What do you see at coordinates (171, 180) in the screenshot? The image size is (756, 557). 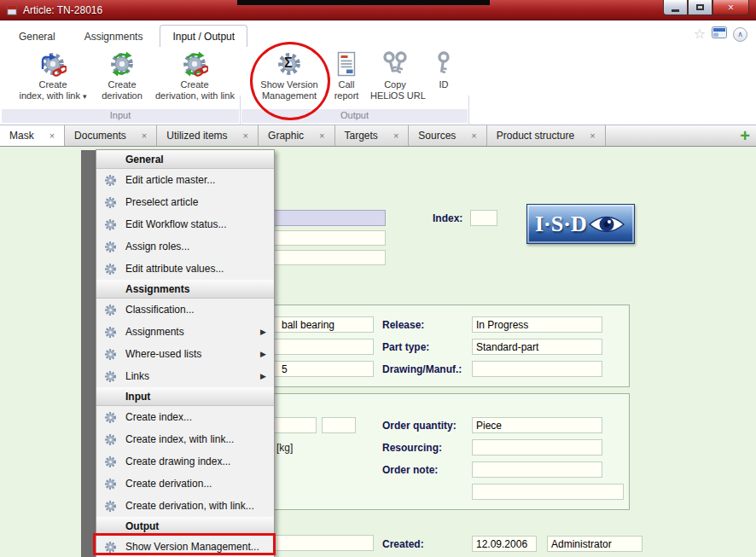 I see `menu-item-label: Edit article master...` at bounding box center [171, 180].